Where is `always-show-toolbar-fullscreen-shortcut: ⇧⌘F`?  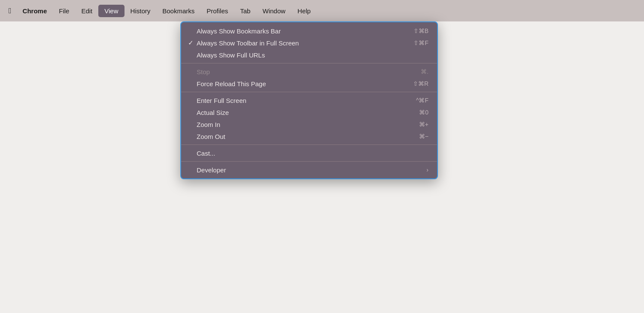 always-show-toolbar-fullscreen-shortcut: ⇧⌘F is located at coordinates (421, 43).